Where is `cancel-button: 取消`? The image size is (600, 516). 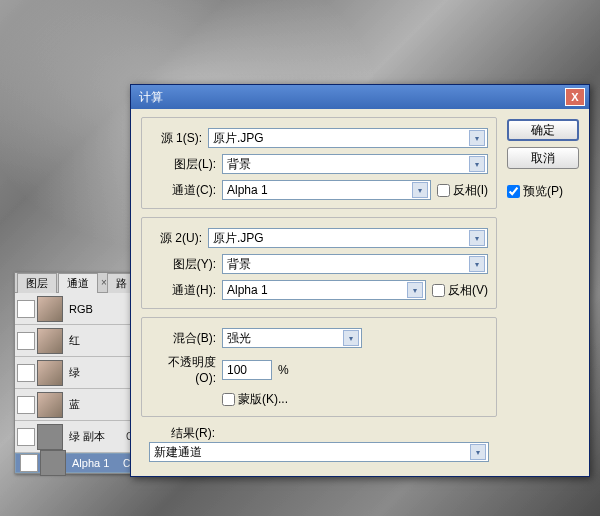
cancel-button: 取消 is located at coordinates (543, 158).